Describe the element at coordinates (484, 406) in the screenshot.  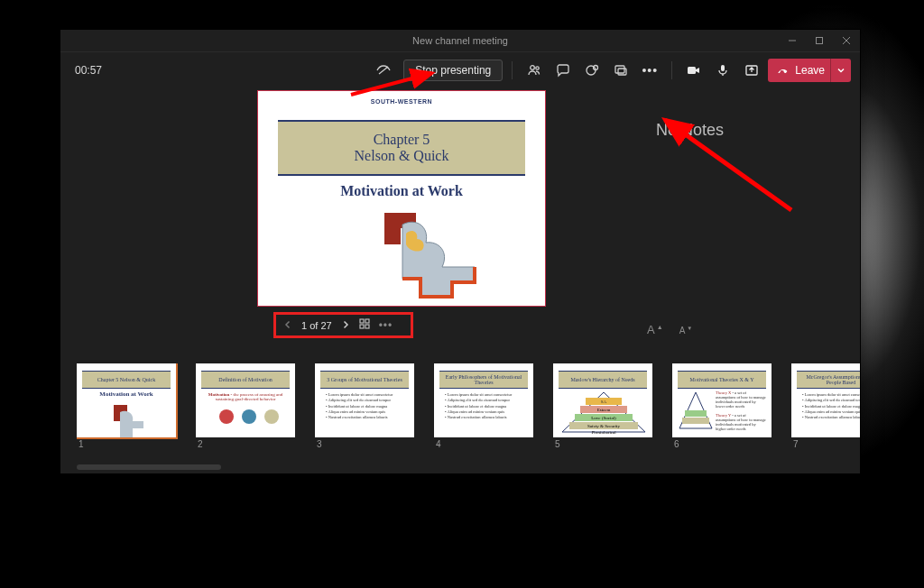
I see `slide-thumbnail: Early Philosophers of Motivational Theor…` at that location.